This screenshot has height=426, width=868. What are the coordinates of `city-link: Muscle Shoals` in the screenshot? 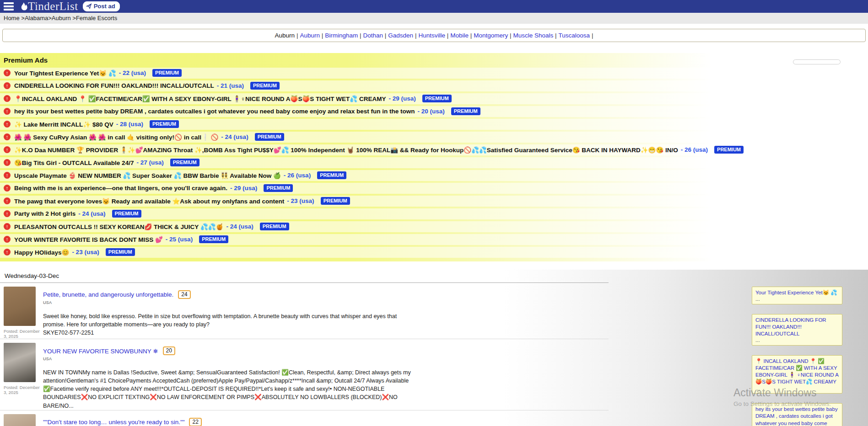 It's located at (535, 36).